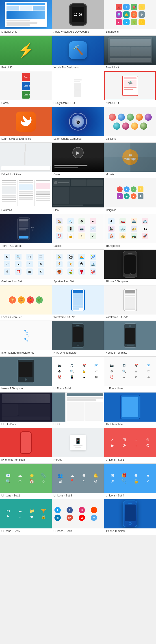 This screenshot has width=156, height=644. I want to click on item-label: Nexus 5 Template, so click(130, 353).